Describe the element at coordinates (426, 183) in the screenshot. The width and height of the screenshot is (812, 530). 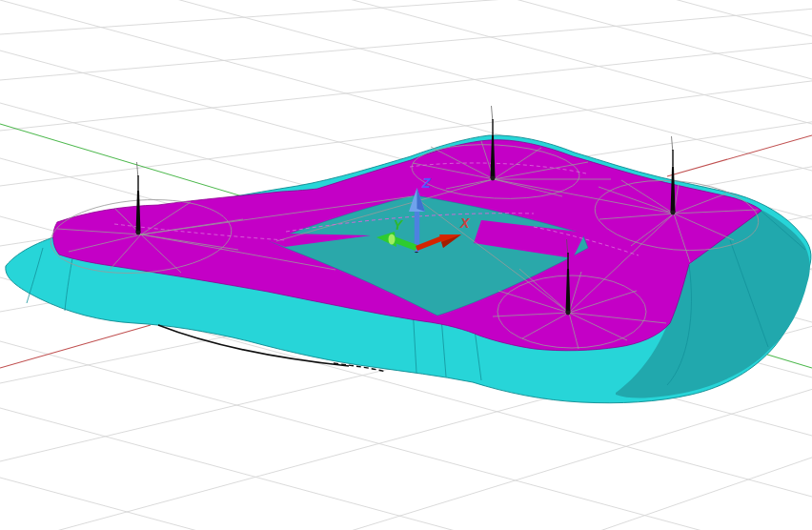
I see `gizmo-z-label: Z` at that location.